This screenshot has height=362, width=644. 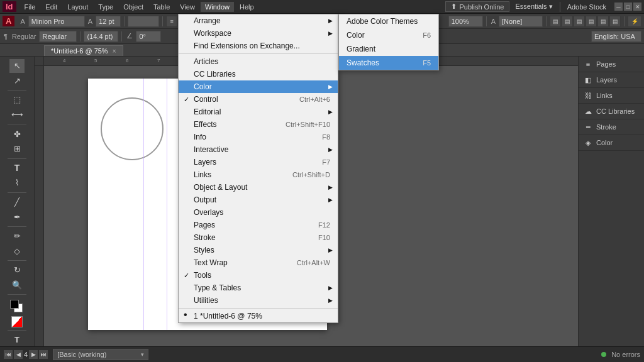 I want to click on menu-effects: EffectsCtrl+Shift+F10, so click(x=258, y=124).